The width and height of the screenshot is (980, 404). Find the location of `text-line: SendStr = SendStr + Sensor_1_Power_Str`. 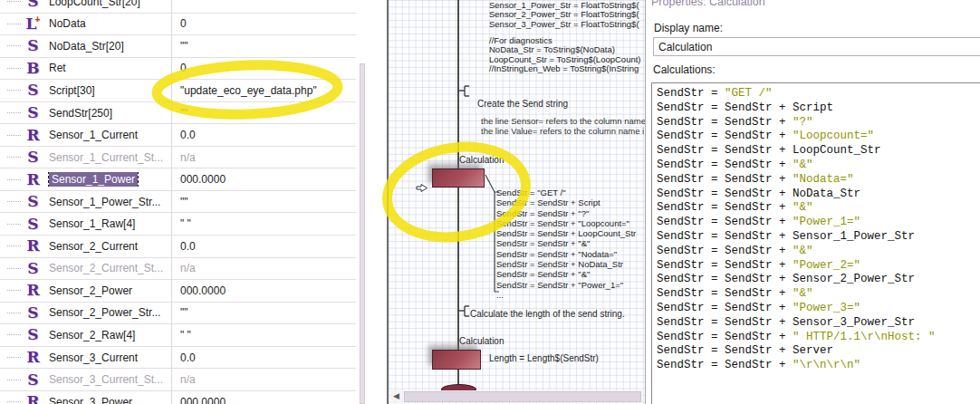

text-line: SendStr = SendStr + Sensor_1_Power_Str is located at coordinates (819, 237).